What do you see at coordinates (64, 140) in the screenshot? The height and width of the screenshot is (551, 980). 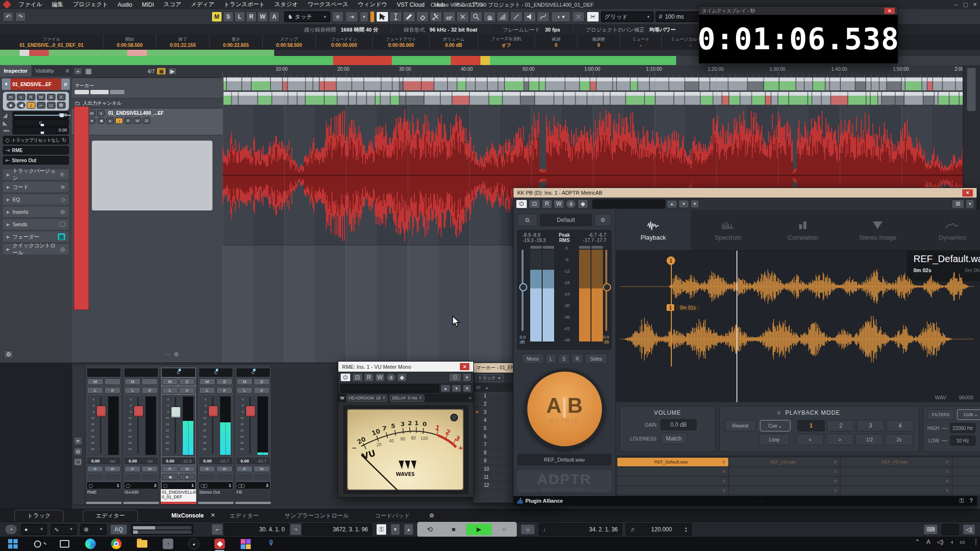 I see `reload-icon: ↻` at bounding box center [64, 140].